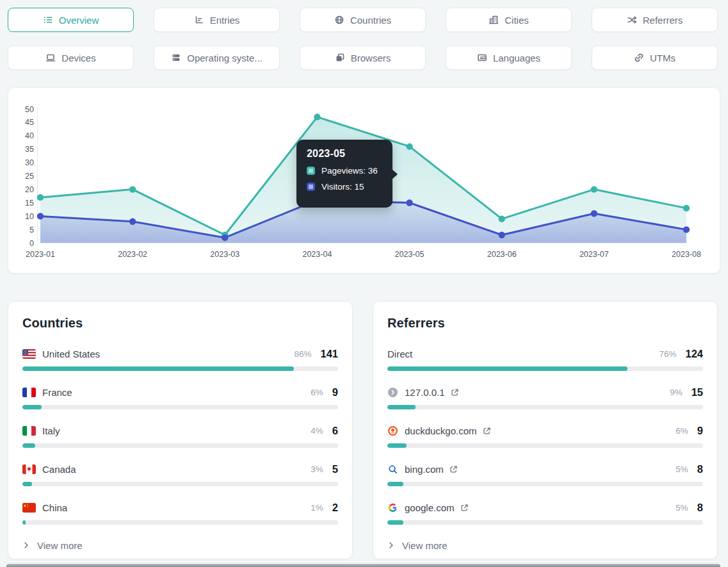 The image size is (728, 567). What do you see at coordinates (216, 58) in the screenshot?
I see `nav-button-operating-systems: Operating syste...` at bounding box center [216, 58].